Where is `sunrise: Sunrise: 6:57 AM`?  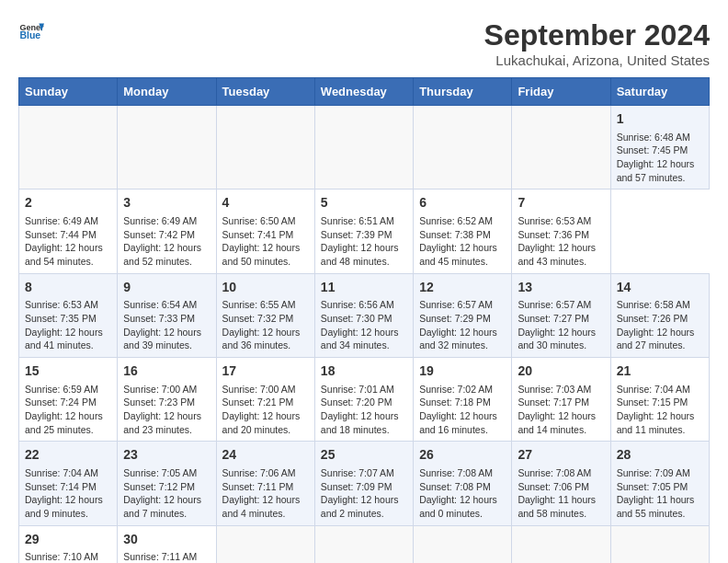 sunrise: Sunrise: 6:57 AM is located at coordinates (554, 304).